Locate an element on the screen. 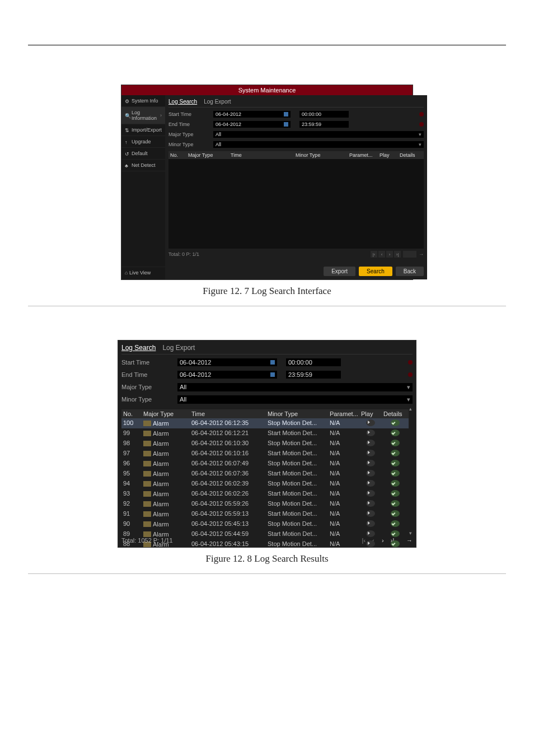 The height and width of the screenshot is (756, 534). sidebar-item-system-info: ⚙System Info is located at coordinates (143, 101).